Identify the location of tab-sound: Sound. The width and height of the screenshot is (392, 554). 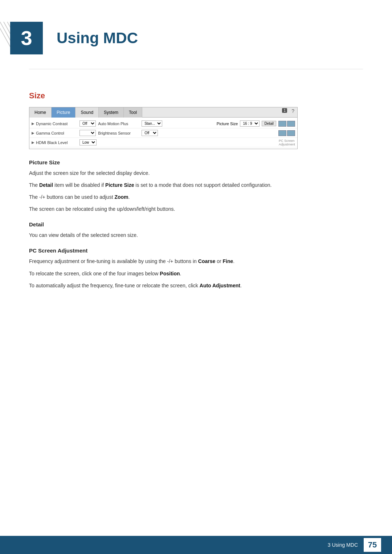
(87, 112).